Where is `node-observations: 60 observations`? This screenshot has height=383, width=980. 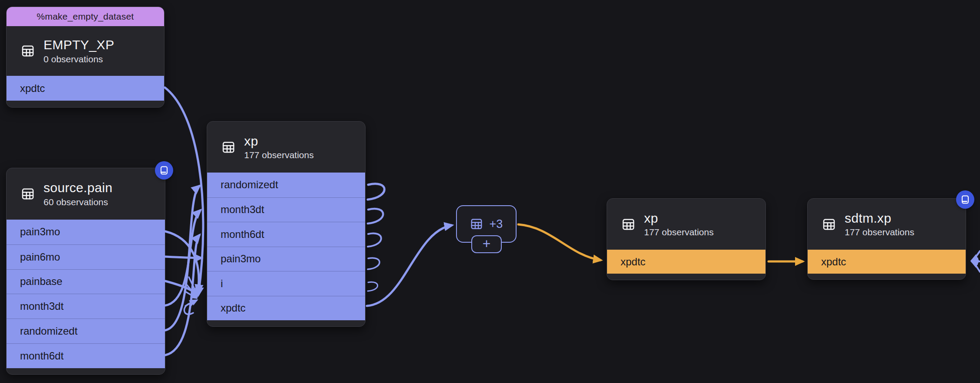 node-observations: 60 observations is located at coordinates (78, 202).